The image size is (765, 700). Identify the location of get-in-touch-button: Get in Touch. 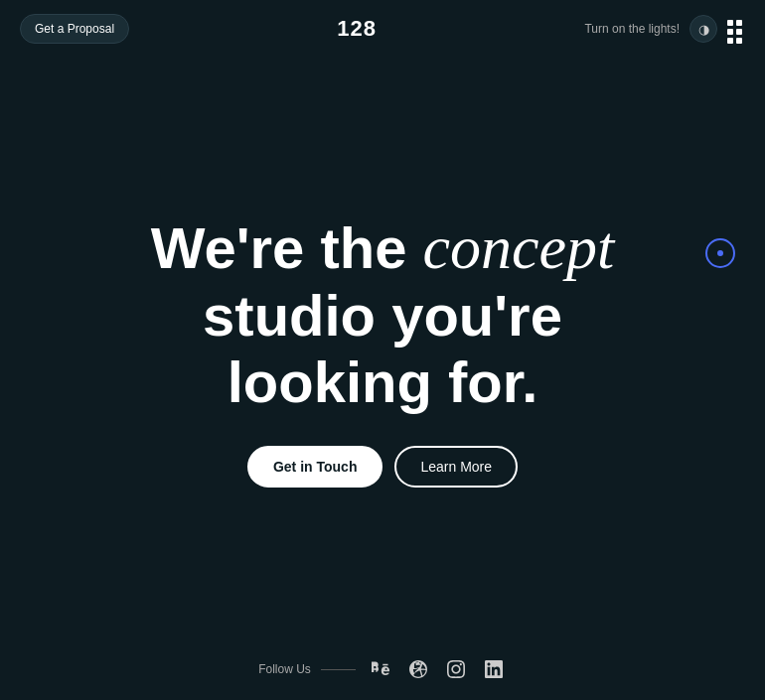
(316, 467).